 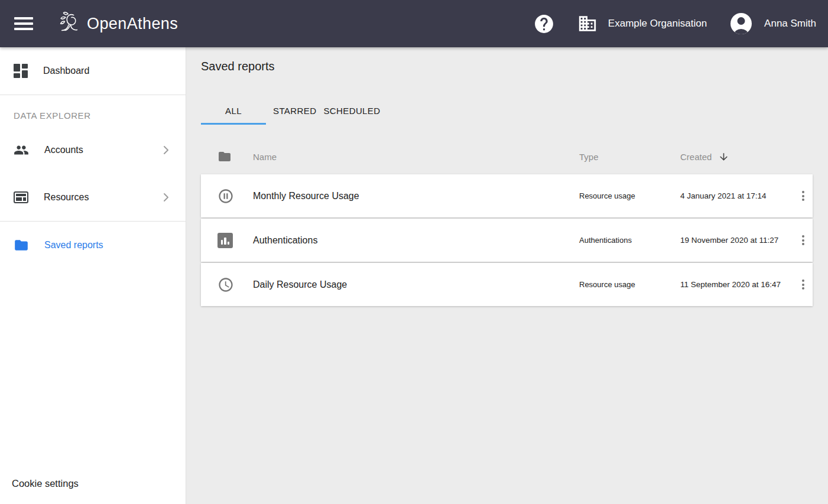 I want to click on tab-label: STARRED, so click(x=294, y=111).